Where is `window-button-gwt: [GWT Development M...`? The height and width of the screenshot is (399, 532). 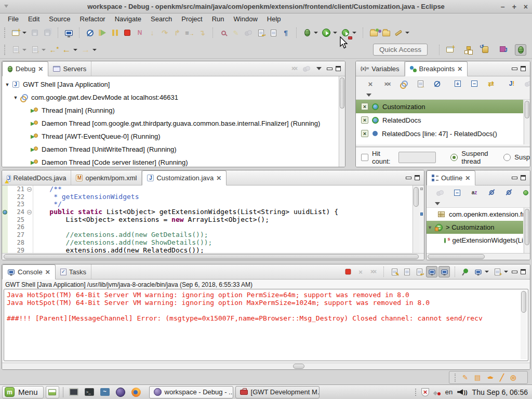 window-button-gwt: [GWT Development M... is located at coordinates (277, 392).